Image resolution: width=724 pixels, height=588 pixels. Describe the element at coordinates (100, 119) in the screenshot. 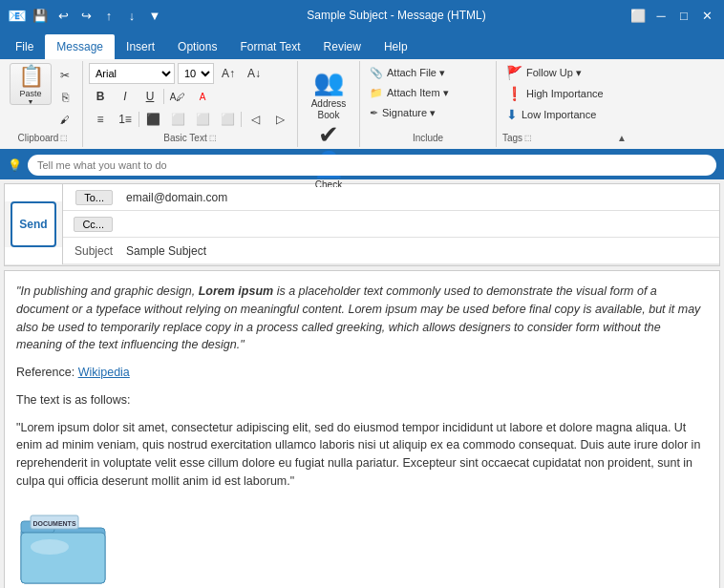

I see `bullets-btn: ≡` at that location.